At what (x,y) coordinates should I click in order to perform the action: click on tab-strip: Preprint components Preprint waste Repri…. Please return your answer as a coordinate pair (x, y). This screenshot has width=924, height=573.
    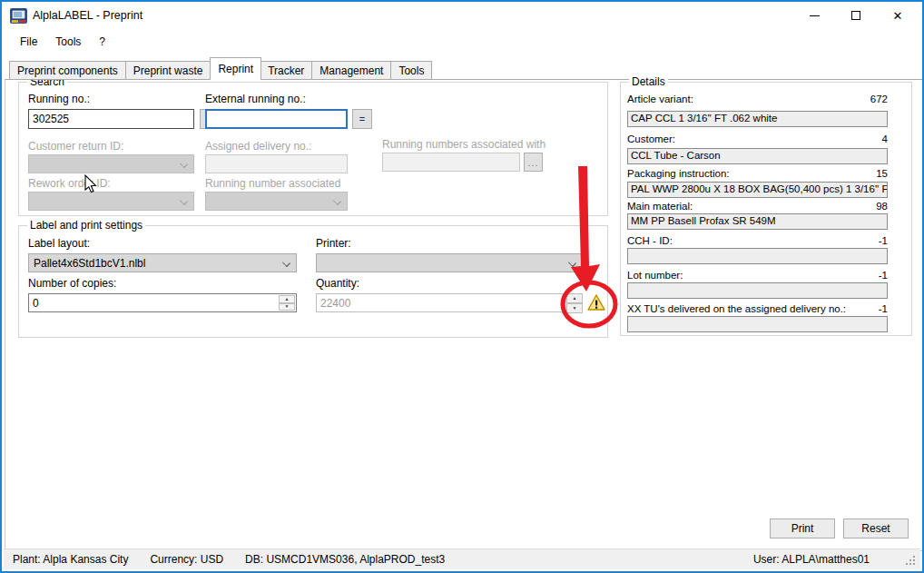
    Looking at the image, I should click on (221, 69).